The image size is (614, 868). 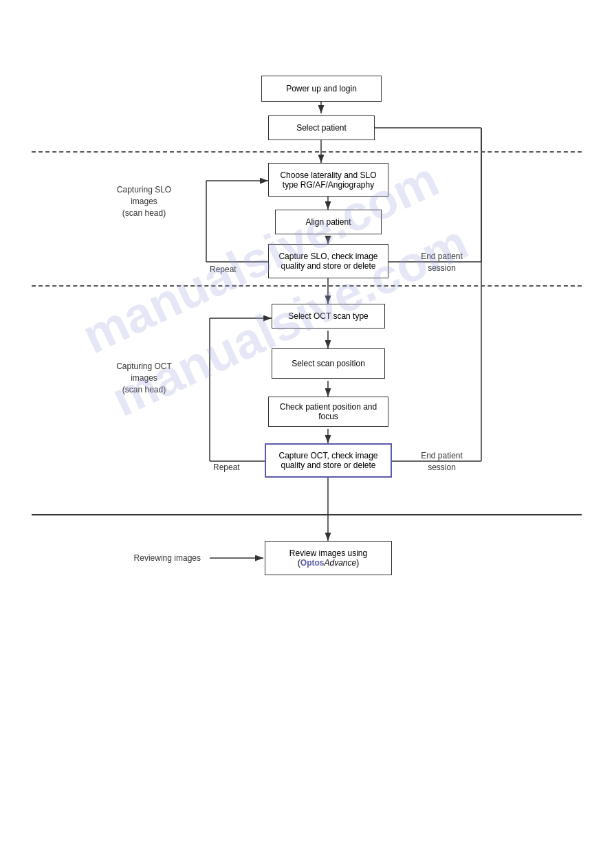 I want to click on repeat-label-oct: Repeat, so click(x=227, y=467).